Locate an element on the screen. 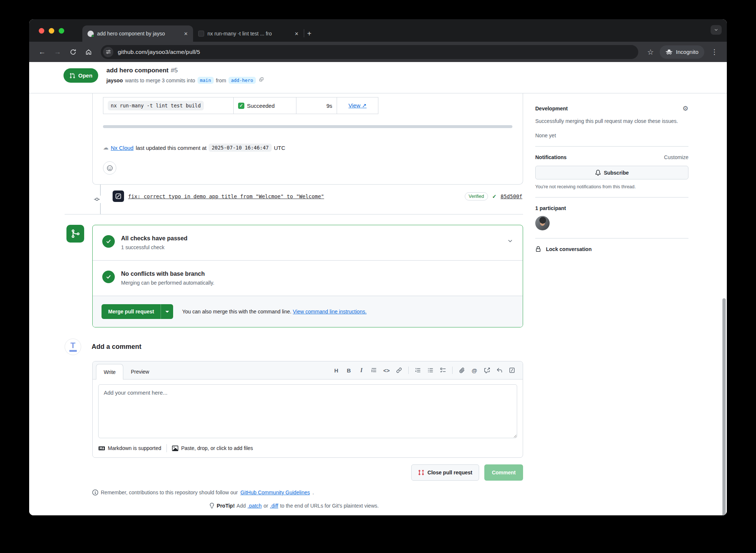 This screenshot has height=553, width=756. development-title: Development is located at coordinates (551, 109).